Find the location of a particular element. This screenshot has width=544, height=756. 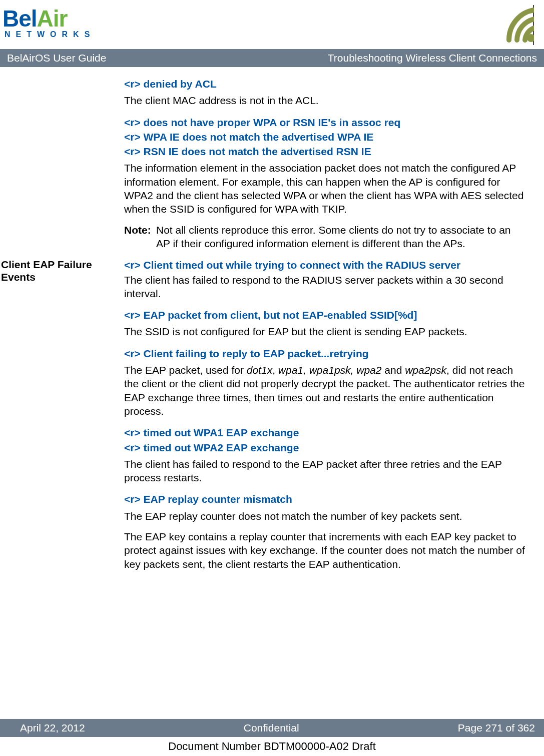

note: Note: Not all clients reproduce this err… is located at coordinates (324, 237).